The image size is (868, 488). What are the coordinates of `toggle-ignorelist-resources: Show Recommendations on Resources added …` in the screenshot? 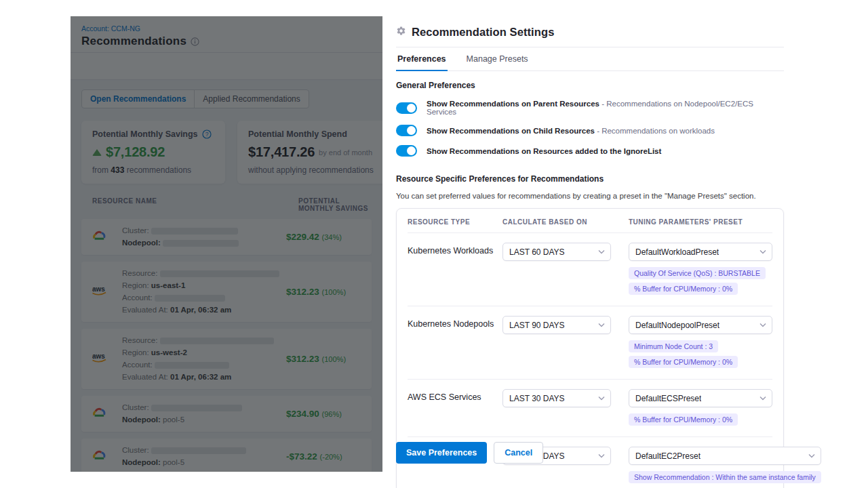 It's located at (590, 150).